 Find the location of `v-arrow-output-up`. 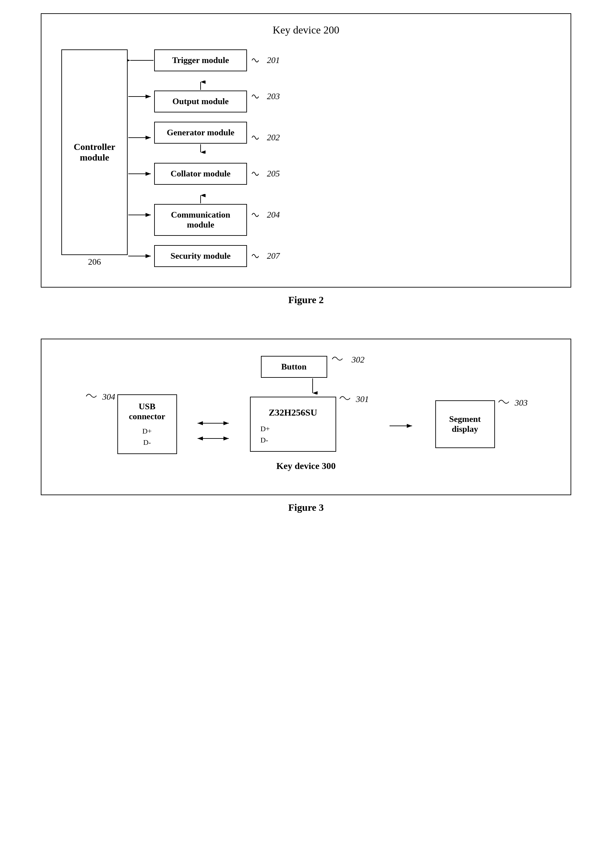

v-arrow-output-up is located at coordinates (201, 85).